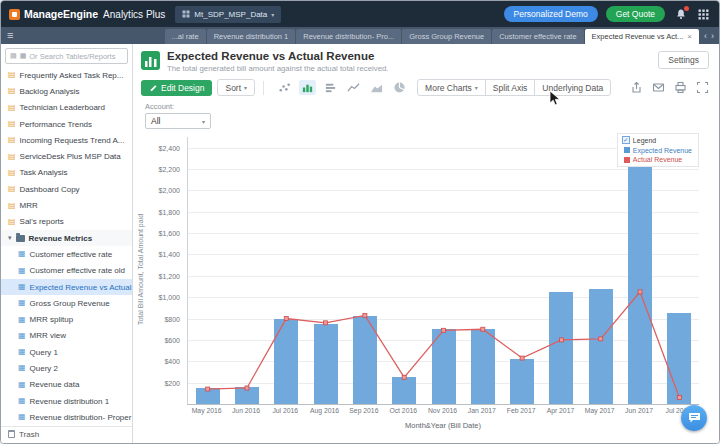  What do you see at coordinates (403, 410) in the screenshot?
I see `x-tick-label: Oct 2016` at bounding box center [403, 410].